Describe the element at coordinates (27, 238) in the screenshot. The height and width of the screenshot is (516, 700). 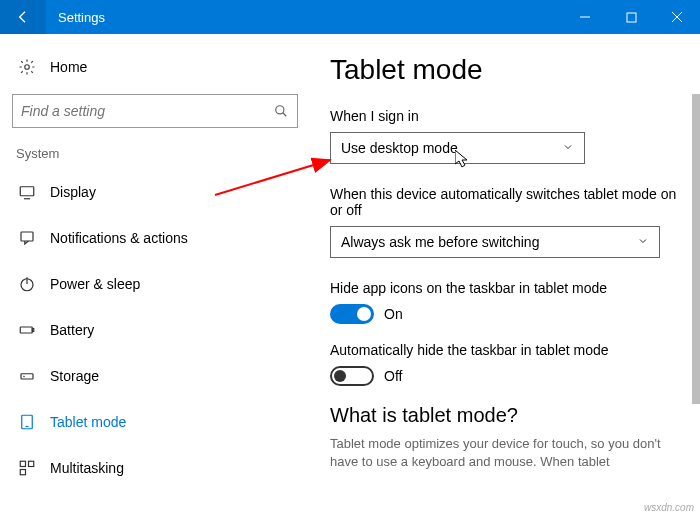
I see `notifications-icon` at that location.